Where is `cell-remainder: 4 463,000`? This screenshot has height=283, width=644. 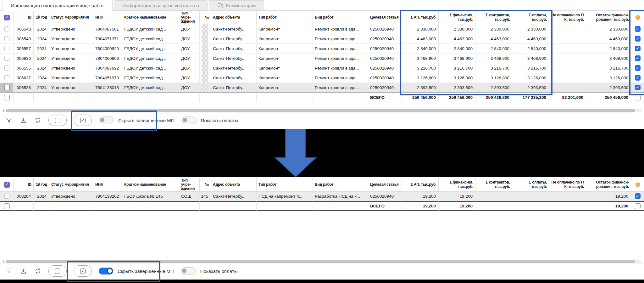
cell-remainder: 4 463,000 is located at coordinates (609, 39).